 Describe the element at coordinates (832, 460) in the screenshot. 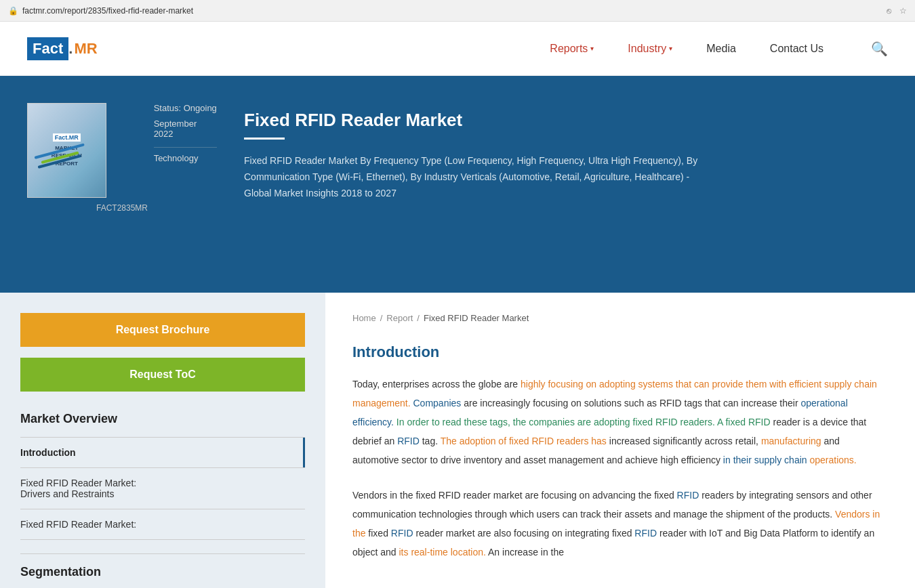

I see `highlight-10: operations.` at that location.